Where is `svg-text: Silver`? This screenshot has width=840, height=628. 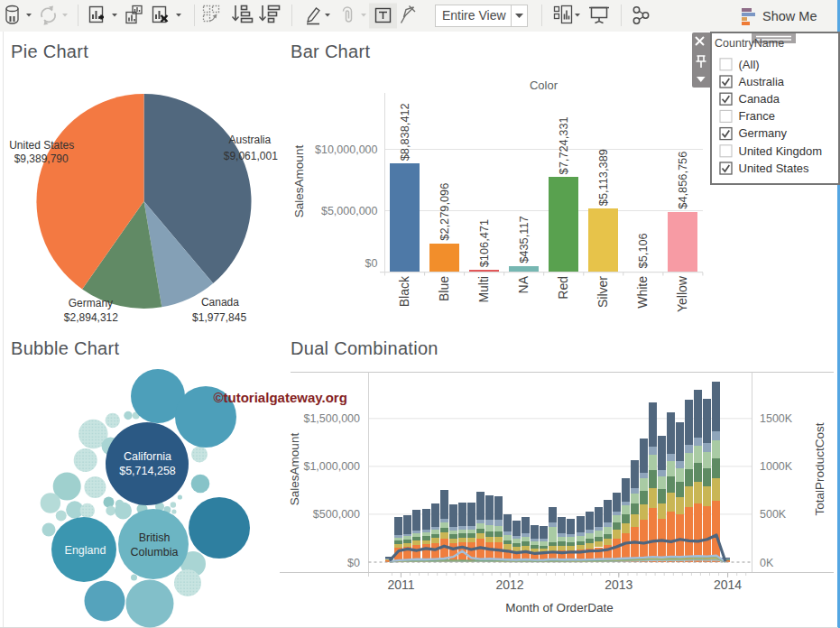
svg-text: Silver is located at coordinates (603, 292).